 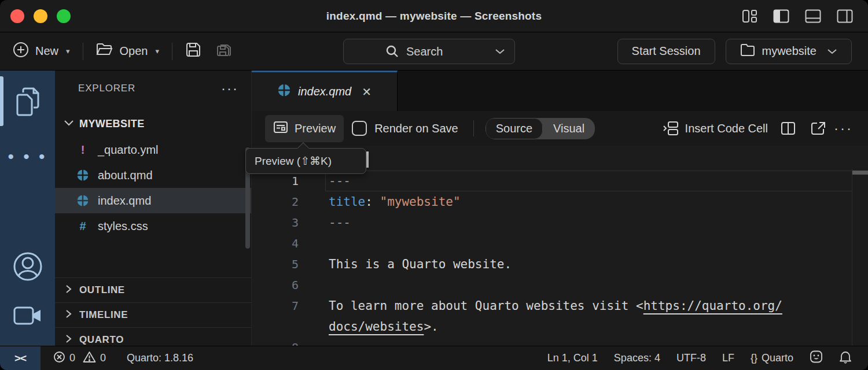 I want to click on line-text: To learn more about Quarto websites visi…, so click(x=556, y=306).